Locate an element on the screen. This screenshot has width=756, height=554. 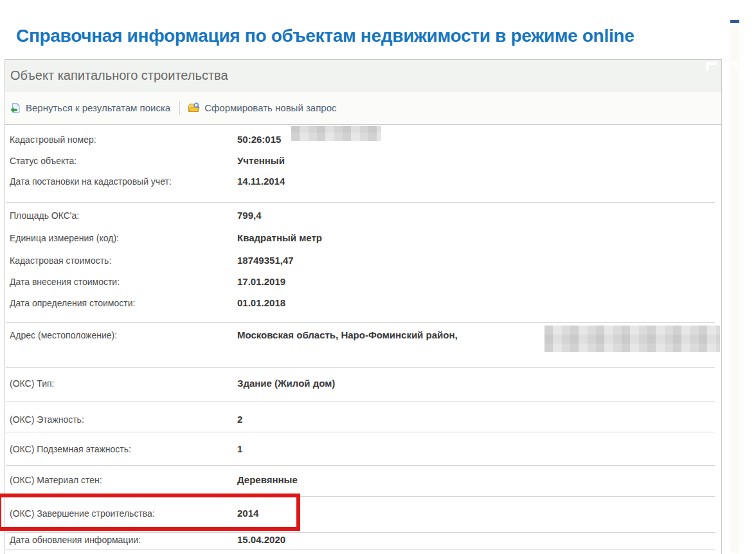
row-value: Московская область, Наро-Фоминский район… is located at coordinates (347, 335).